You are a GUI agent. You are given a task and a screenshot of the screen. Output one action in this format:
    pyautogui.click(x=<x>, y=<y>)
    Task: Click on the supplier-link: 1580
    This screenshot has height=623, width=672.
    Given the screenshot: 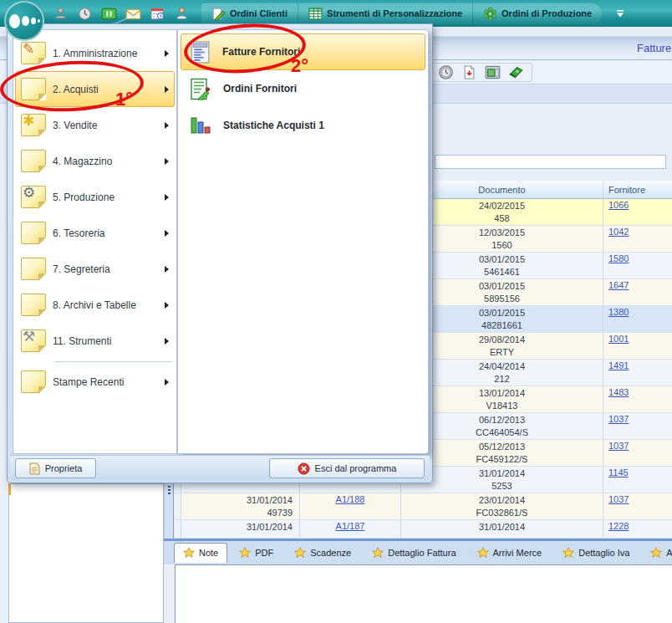 What is the action you would take?
    pyautogui.click(x=619, y=258)
    